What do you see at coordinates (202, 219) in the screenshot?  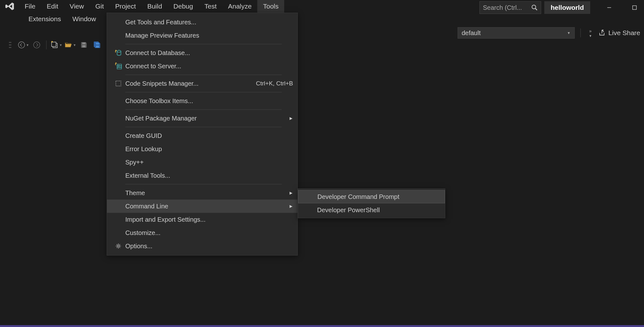 I see `menu-import-export: Import and Export Settings...` at bounding box center [202, 219].